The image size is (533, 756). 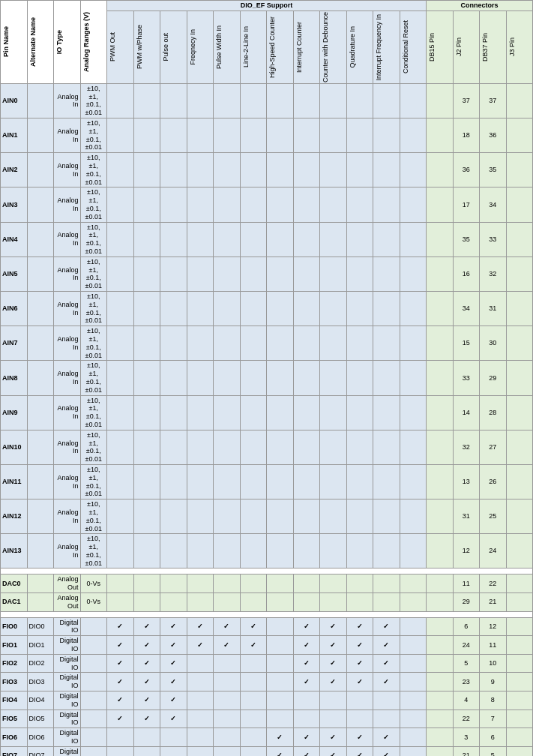 What do you see at coordinates (267, 738) in the screenshot?
I see `table-row: FIO6DIO6Digital IO✓✓✓✓✓36` at bounding box center [267, 738].